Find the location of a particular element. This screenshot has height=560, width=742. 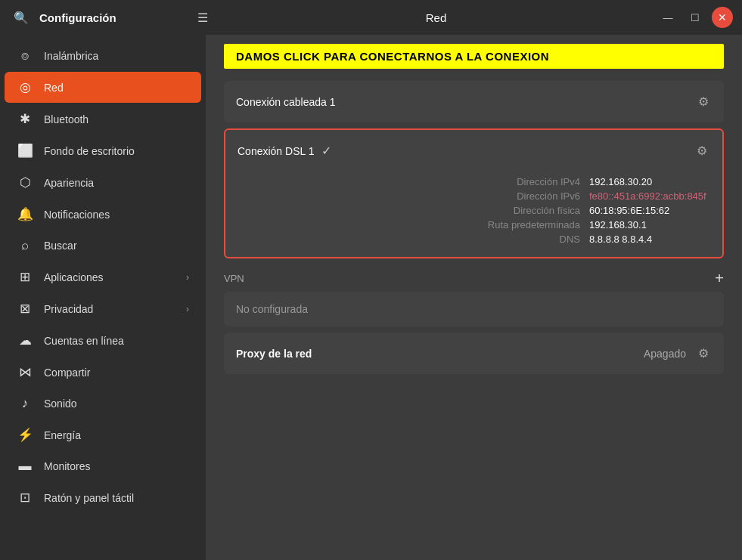

maximize-button: ☐ is located at coordinates (695, 17).